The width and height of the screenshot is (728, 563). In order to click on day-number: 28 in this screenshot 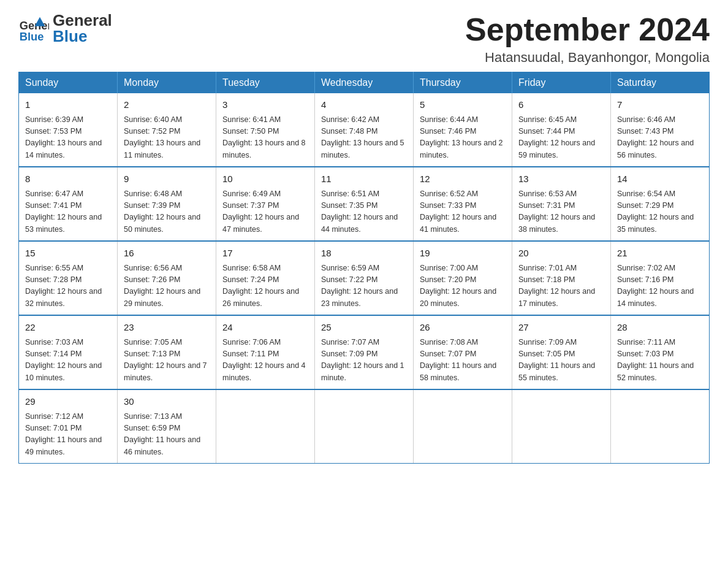, I will do `click(660, 327)`.